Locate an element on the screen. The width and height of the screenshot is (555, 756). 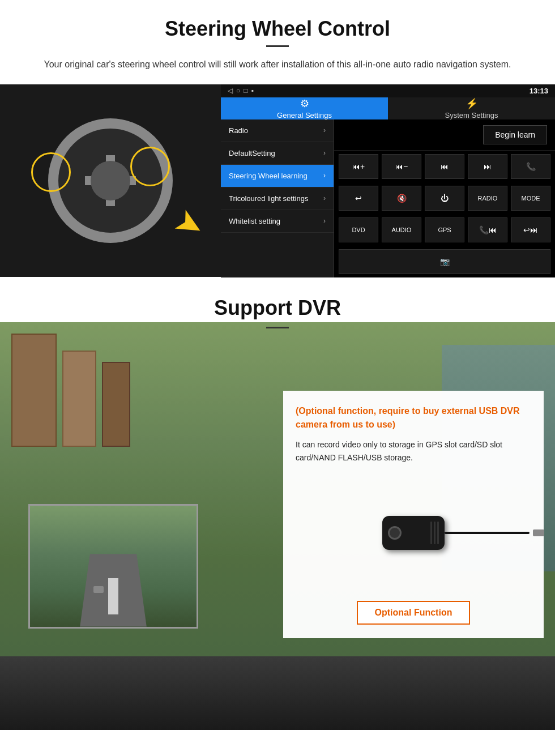
dvd-btn: DVD is located at coordinates (358, 230).